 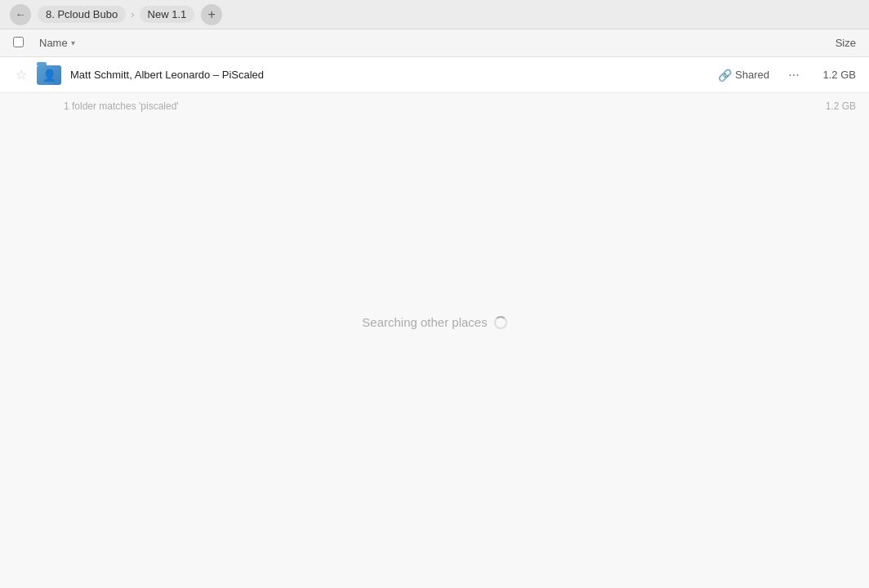 What do you see at coordinates (57, 42) in the screenshot?
I see `name-column-header: Name ▾` at bounding box center [57, 42].